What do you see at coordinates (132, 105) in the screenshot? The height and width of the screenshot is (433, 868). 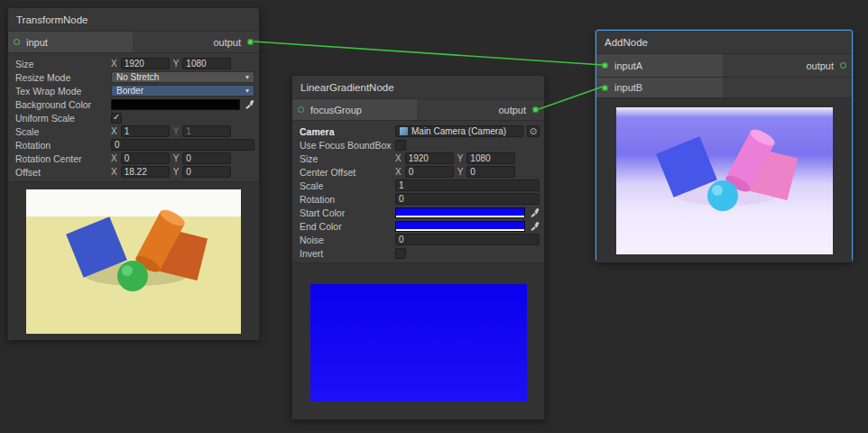 I see `prop-row-background-color: Background Color` at bounding box center [132, 105].